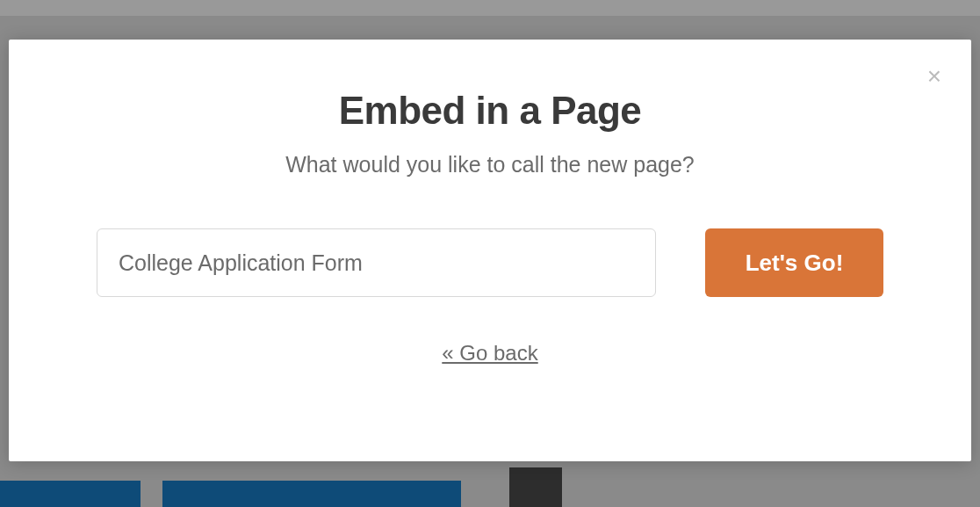 Image resolution: width=980 pixels, height=507 pixels. What do you see at coordinates (934, 76) in the screenshot?
I see `close-icon: ×` at bounding box center [934, 76].